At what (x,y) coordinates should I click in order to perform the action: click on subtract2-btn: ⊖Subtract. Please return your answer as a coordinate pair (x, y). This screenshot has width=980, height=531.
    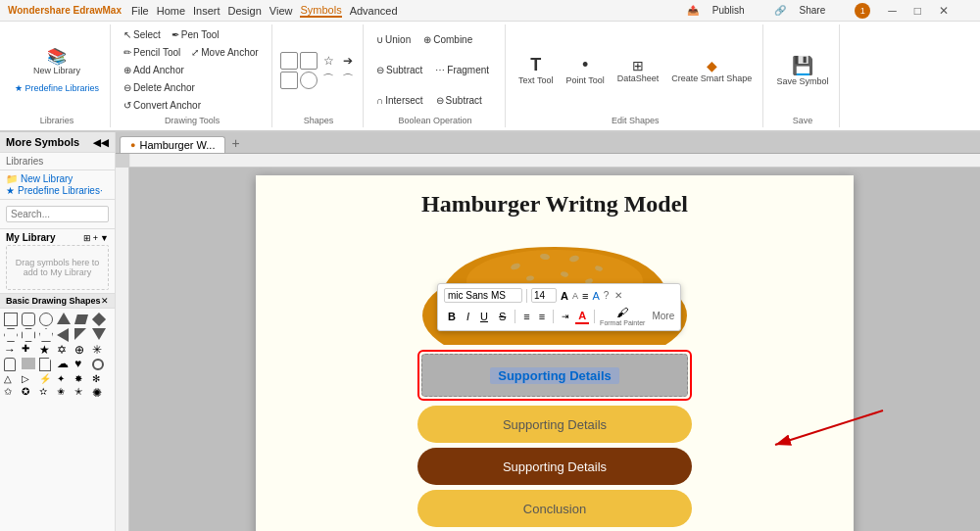
    Looking at the image, I should click on (459, 100).